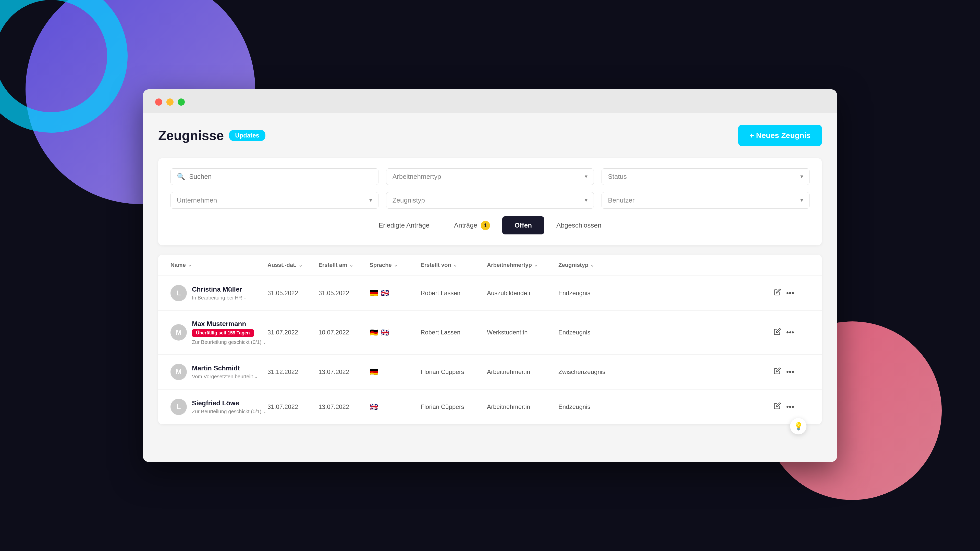  Describe the element at coordinates (191, 135) in the screenshot. I see `page-title: Zeugnisse` at that location.